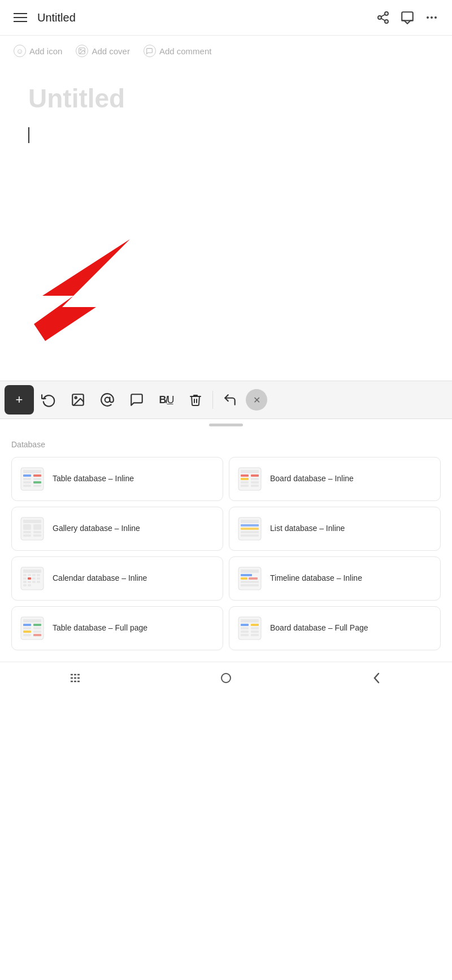 This screenshot has height=980, width=452. I want to click on toolbar-separator, so click(212, 400).